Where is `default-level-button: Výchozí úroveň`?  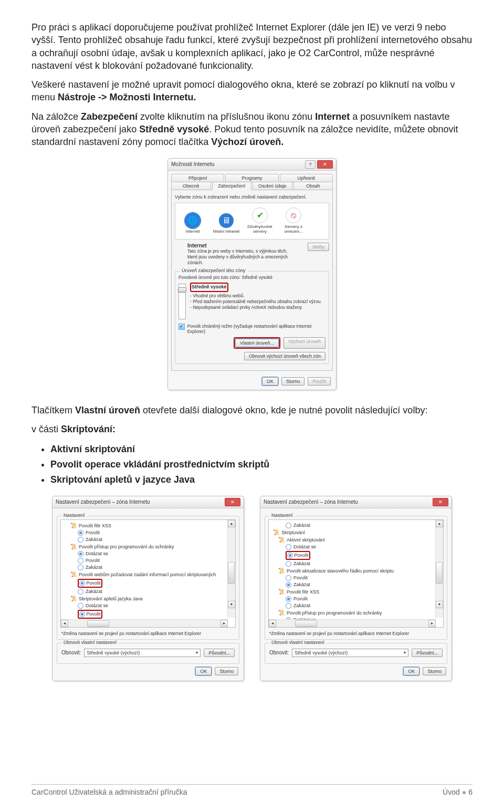 default-level-button: Výchozí úroveň is located at coordinates (304, 343).